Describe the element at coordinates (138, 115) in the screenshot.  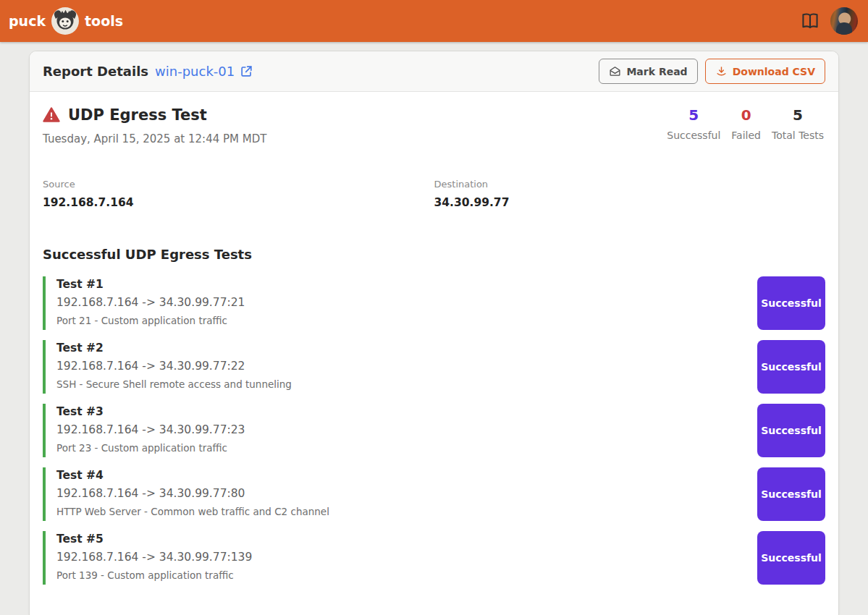
I see `test-title: UDP Egress Test` at that location.